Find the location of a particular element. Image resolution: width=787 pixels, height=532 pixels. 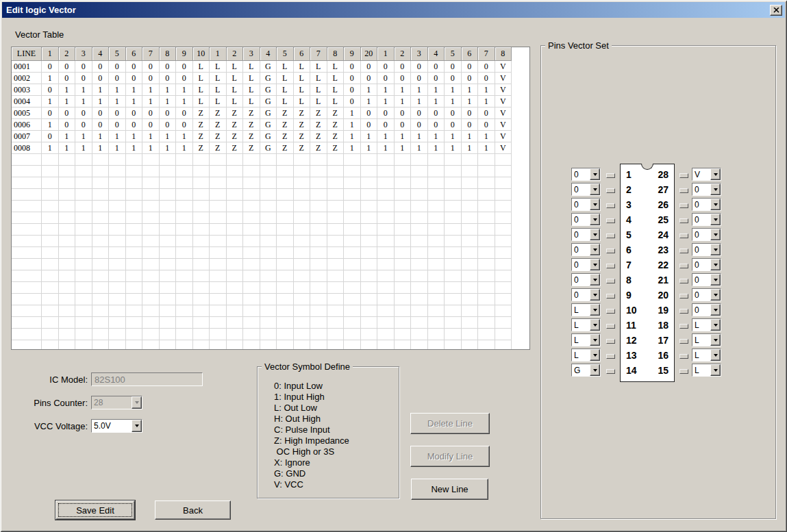

table-row: 0001000000000LLLLGLLLL000000000V is located at coordinates (271, 67).